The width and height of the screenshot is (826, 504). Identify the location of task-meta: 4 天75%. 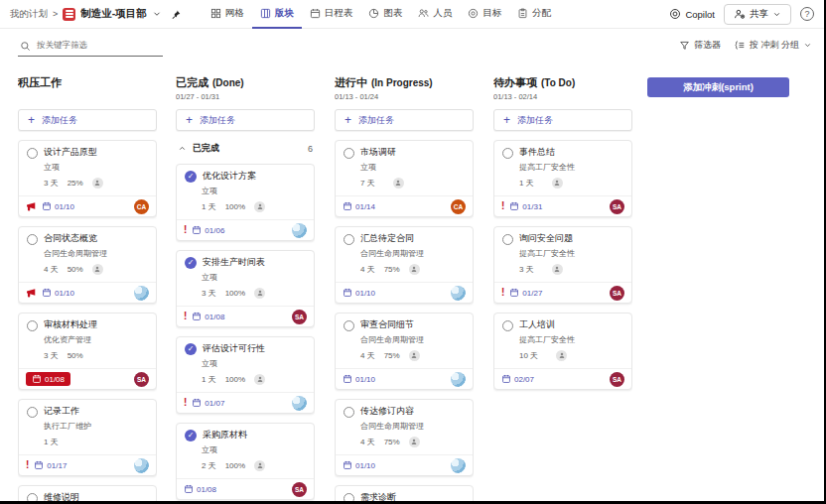
(413, 269).